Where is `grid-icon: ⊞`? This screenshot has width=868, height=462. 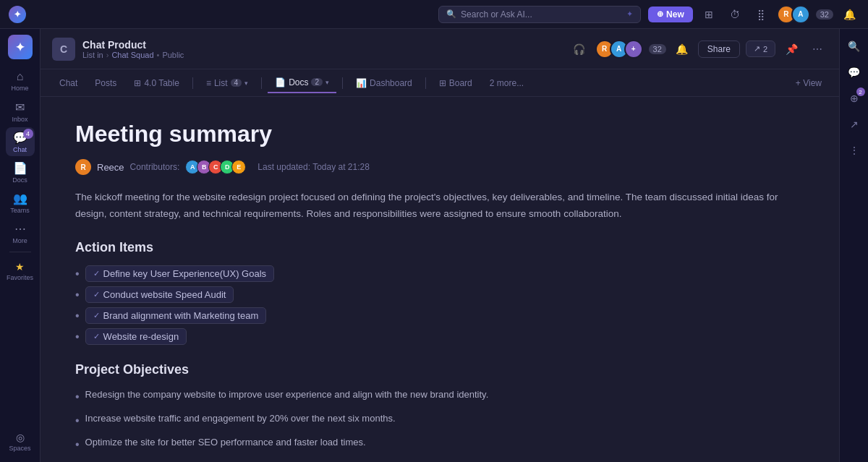
grid-icon: ⊞ is located at coordinates (709, 14).